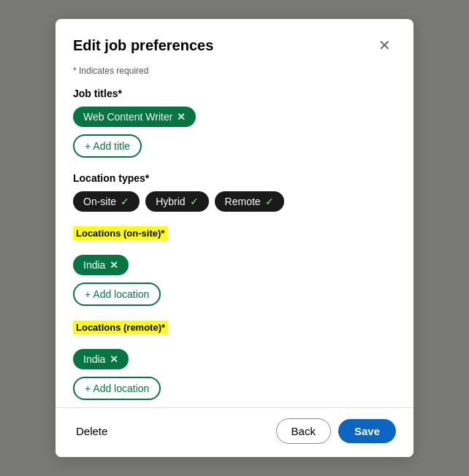 The width and height of the screenshot is (469, 476). Describe the element at coordinates (101, 359) in the screenshot. I see `remote-india-tag: India ✕` at that location.